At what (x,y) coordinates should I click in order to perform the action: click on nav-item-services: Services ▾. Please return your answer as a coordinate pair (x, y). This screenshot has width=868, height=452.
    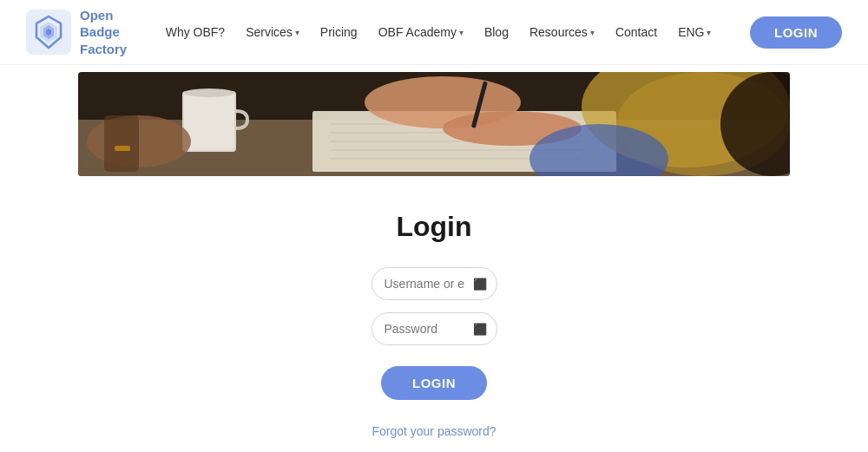
    Looking at the image, I should click on (273, 32).